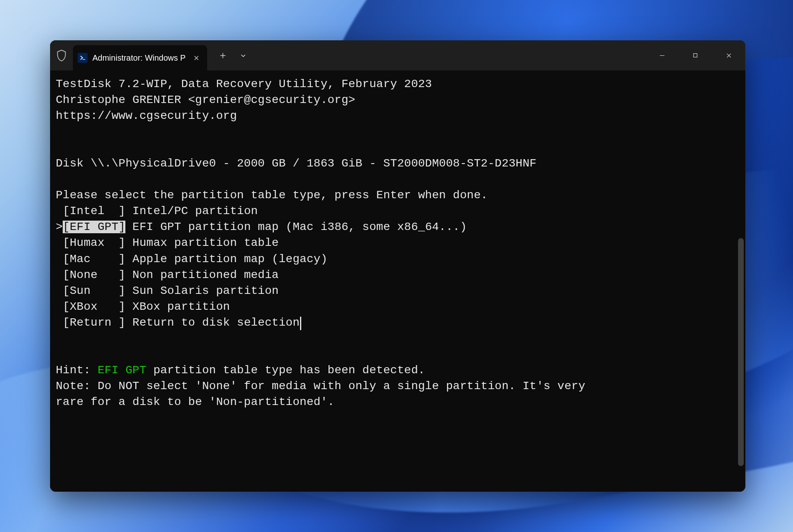 Image resolution: width=793 pixels, height=532 pixels. Describe the element at coordinates (94, 275) in the screenshot. I see `menu-option: [None ]` at that location.